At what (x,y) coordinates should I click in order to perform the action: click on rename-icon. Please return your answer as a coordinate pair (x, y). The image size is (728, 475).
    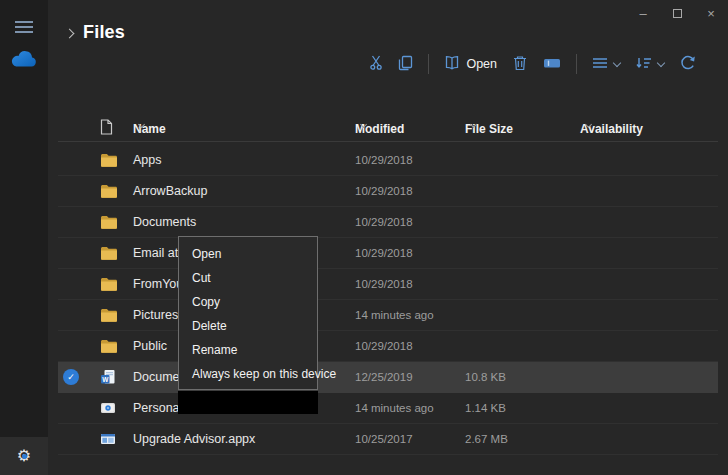
    Looking at the image, I should click on (552, 64).